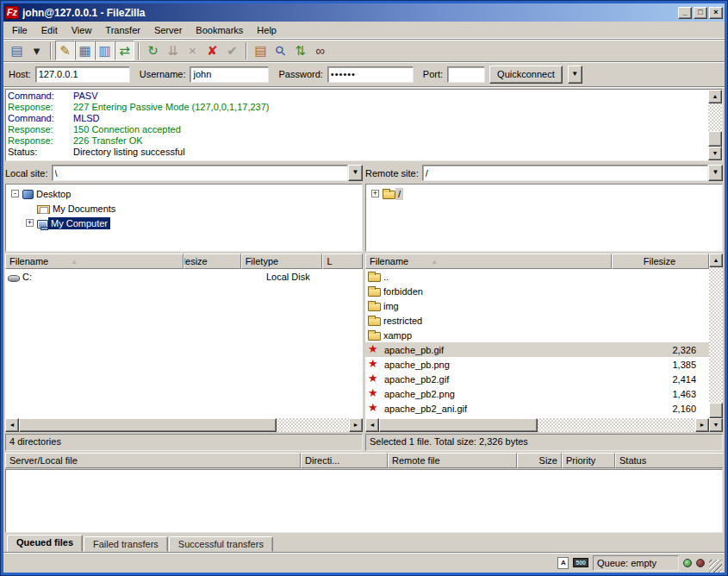  What do you see at coordinates (65, 50) in the screenshot?
I see `toggle-message-log-icon: ✎` at bounding box center [65, 50].